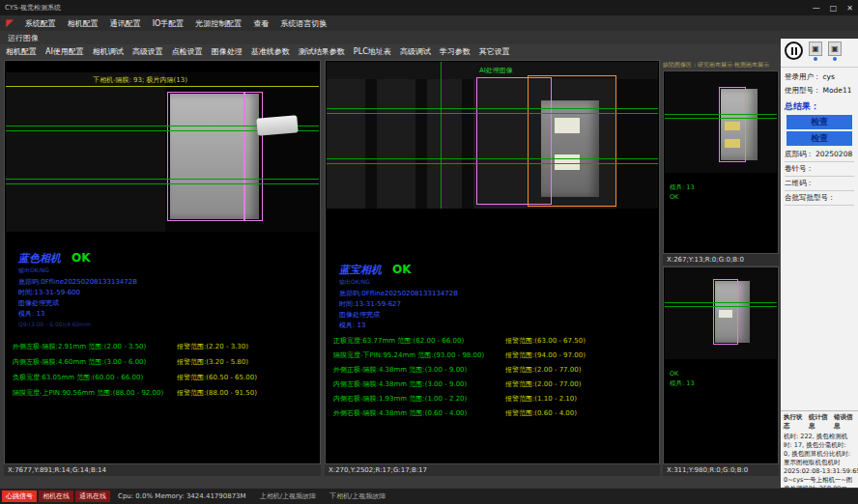 The image size is (858, 504). Describe the element at coordinates (108, 52) in the screenshot. I see `toolbar-item: 相机调试` at that location.